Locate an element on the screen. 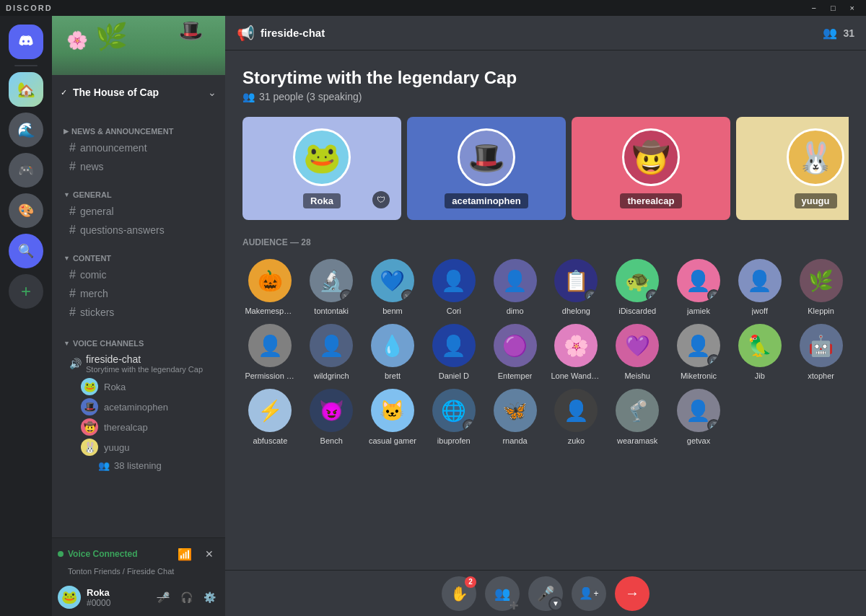 The width and height of the screenshot is (866, 616). voice-user-acetaminophen: 🎩 acetaminophen is located at coordinates (147, 407).